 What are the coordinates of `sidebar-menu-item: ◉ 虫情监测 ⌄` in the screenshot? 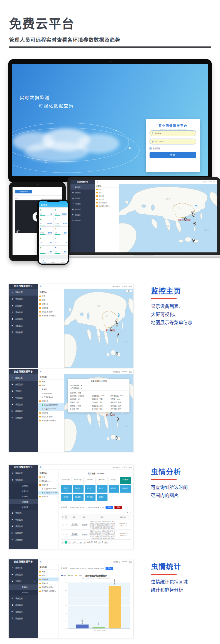 It's located at (23, 480).